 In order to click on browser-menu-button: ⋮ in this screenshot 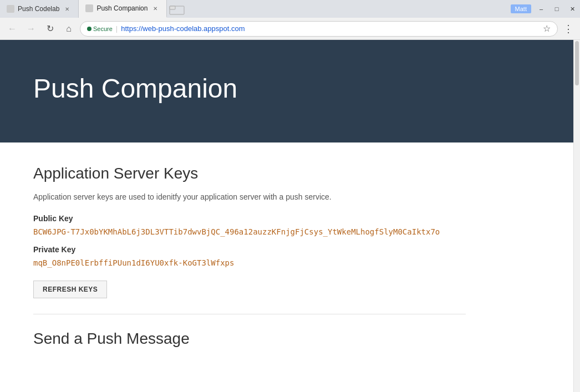, I will do `click(568, 29)`.